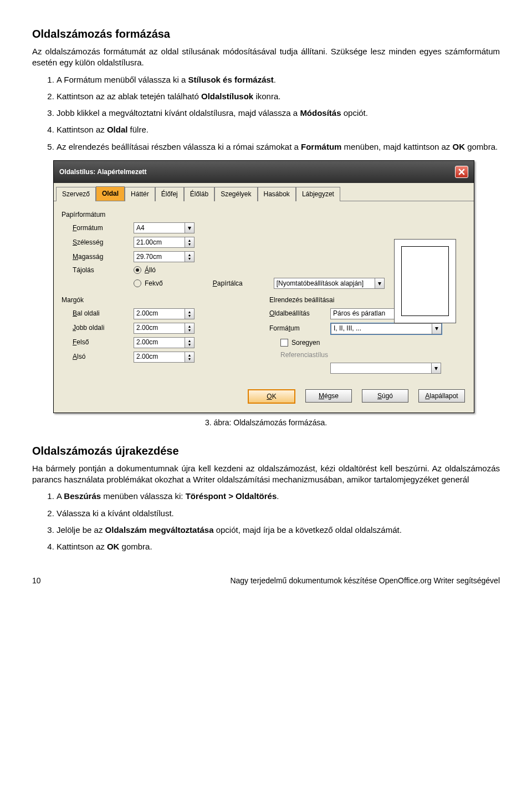 Image resolution: width=532 pixels, height=804 pixels. I want to click on label-top-margin: Felső, so click(98, 342).